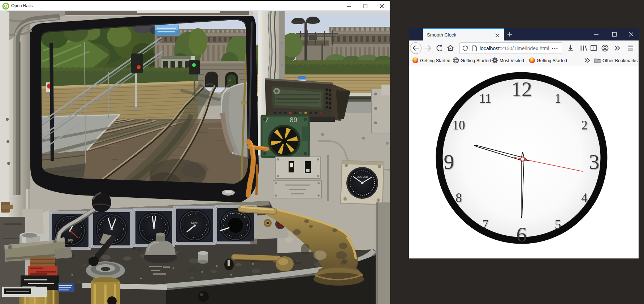  What do you see at coordinates (363, 177) in the screenshot?
I see `svg-text: 200 200` at bounding box center [363, 177].